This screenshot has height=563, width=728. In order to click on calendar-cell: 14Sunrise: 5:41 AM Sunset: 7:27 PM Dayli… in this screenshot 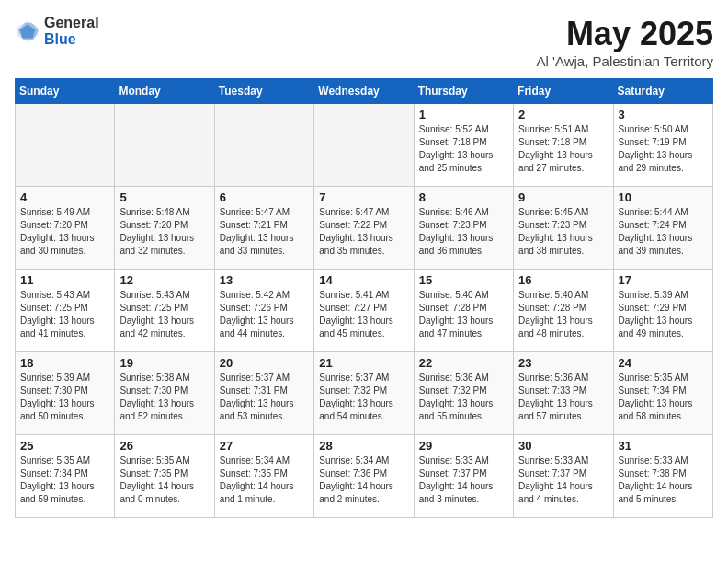, I will do `click(364, 311)`.